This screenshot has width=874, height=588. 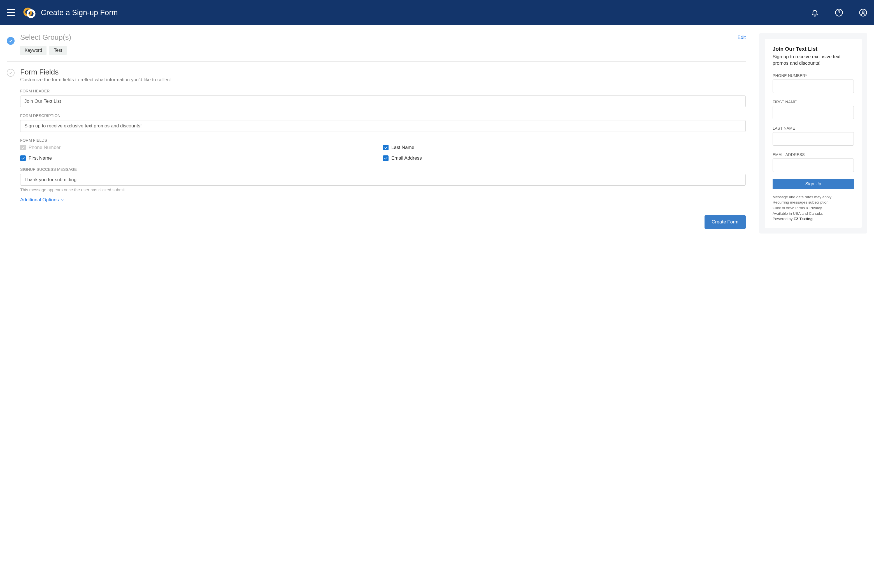 I want to click on checkbox-first-name: First Name, so click(x=202, y=158).